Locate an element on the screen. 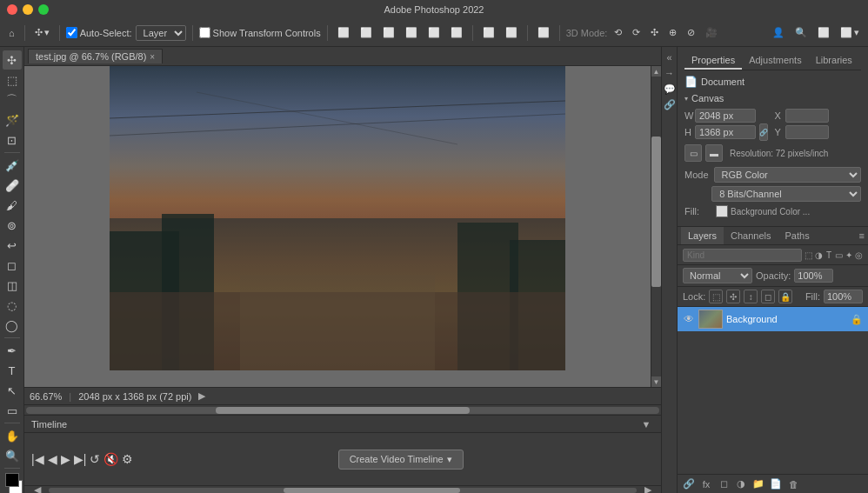 This screenshot has width=868, height=493. crop-tool: ⊡ is located at coordinates (12, 140).